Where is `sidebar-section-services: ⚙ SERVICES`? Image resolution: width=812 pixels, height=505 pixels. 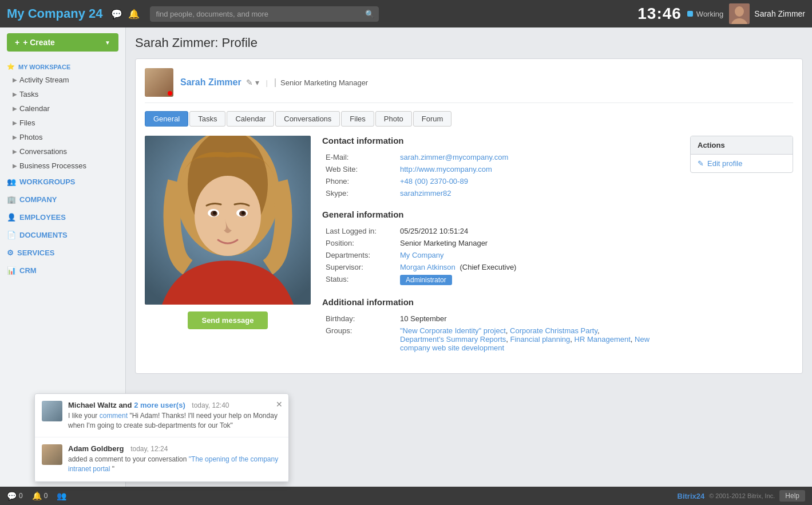
sidebar-section-services: ⚙ SERVICES is located at coordinates (63, 253).